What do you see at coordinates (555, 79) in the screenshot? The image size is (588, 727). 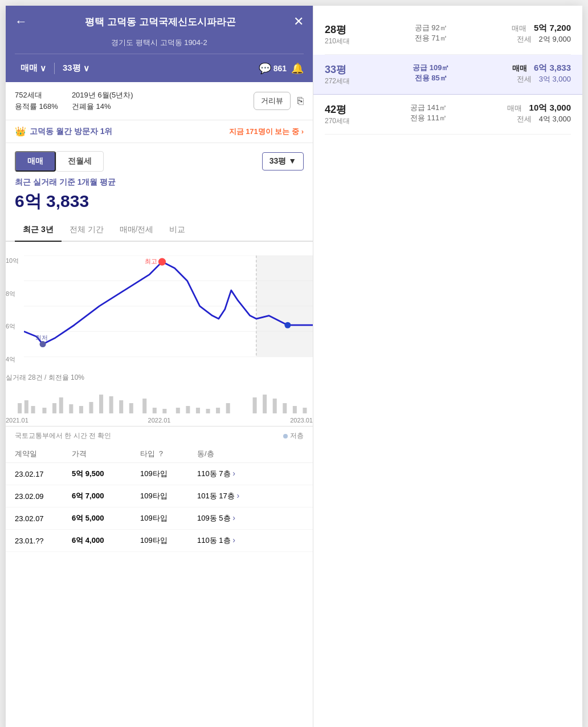 I see `rent-price-33: 3억 3,000` at bounding box center [555, 79].